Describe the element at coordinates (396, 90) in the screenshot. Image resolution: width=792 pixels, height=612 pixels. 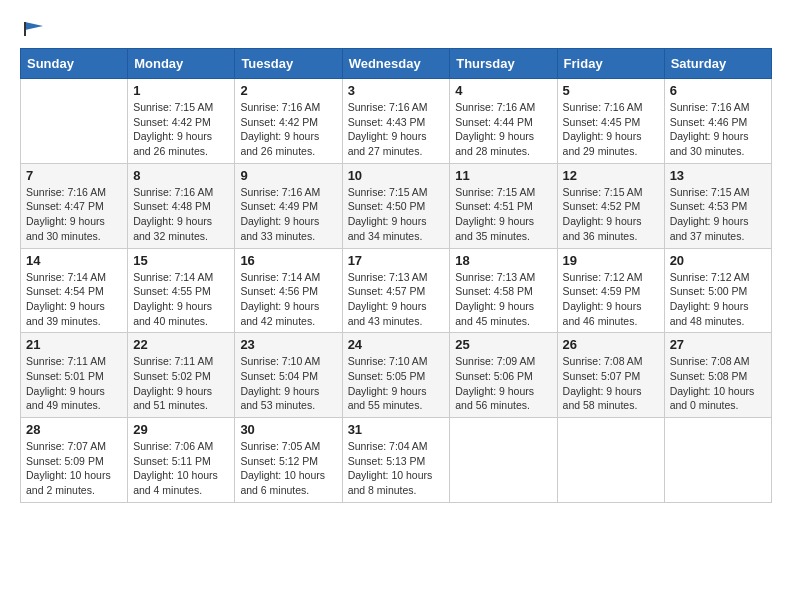
I see `day-number: 3` at that location.